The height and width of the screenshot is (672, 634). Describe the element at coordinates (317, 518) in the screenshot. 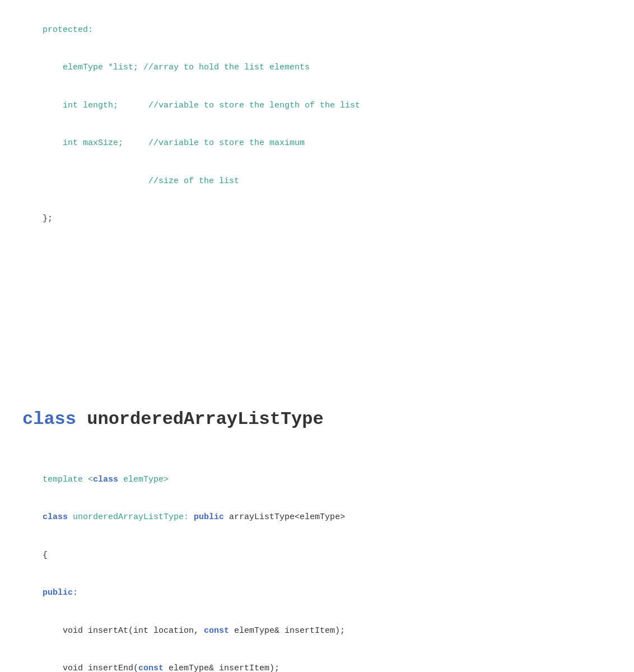

I see `class-declaration-line: class unorderedArrayListType: public arr…` at that location.